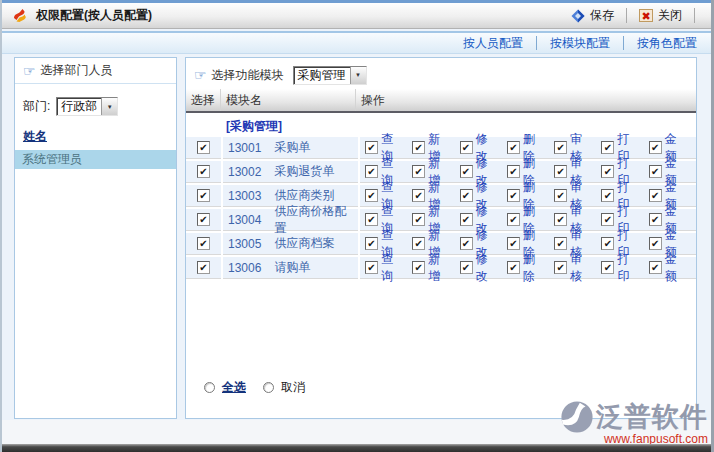 The image size is (714, 452). I want to click on tab-by-module: 按模块配置, so click(580, 44).